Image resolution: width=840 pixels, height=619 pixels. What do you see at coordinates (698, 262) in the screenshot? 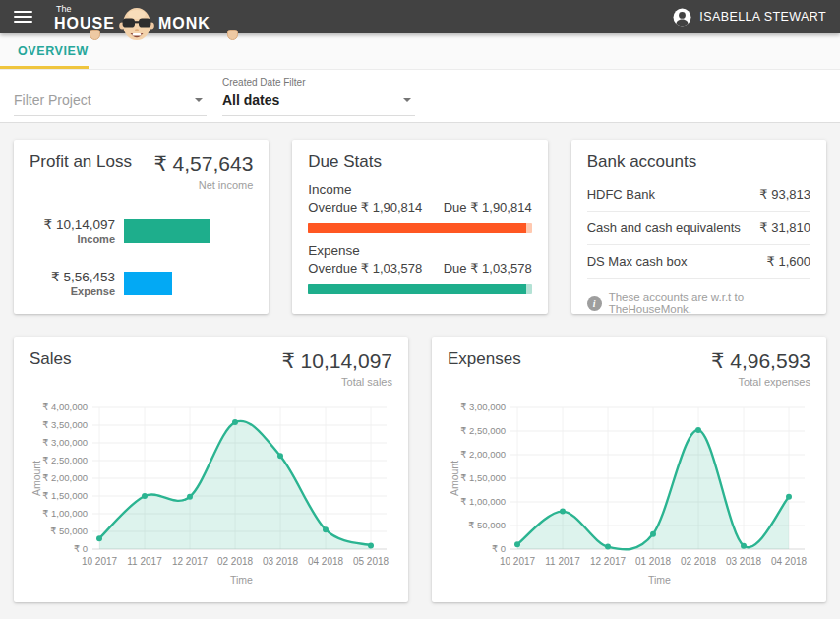
I see `bank-account-row: DS Max cash box ₹ 1,600` at bounding box center [698, 262].